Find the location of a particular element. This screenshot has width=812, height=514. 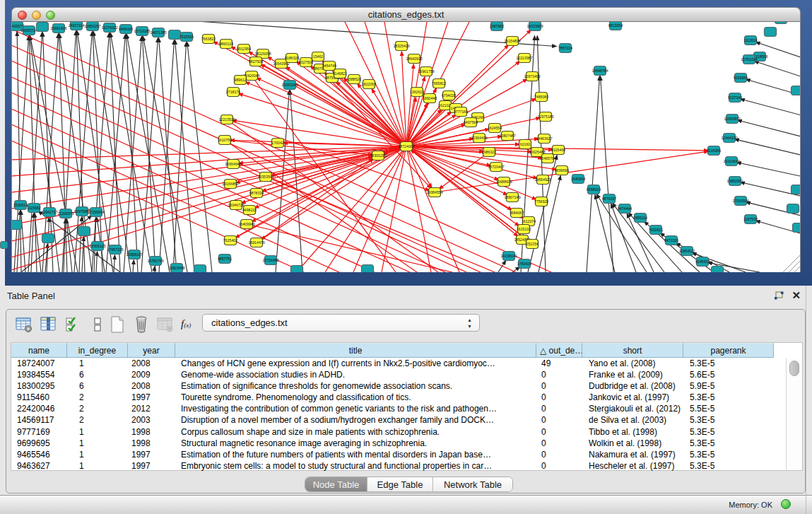

table-cell-name: 9465546 is located at coordinates (40, 455).